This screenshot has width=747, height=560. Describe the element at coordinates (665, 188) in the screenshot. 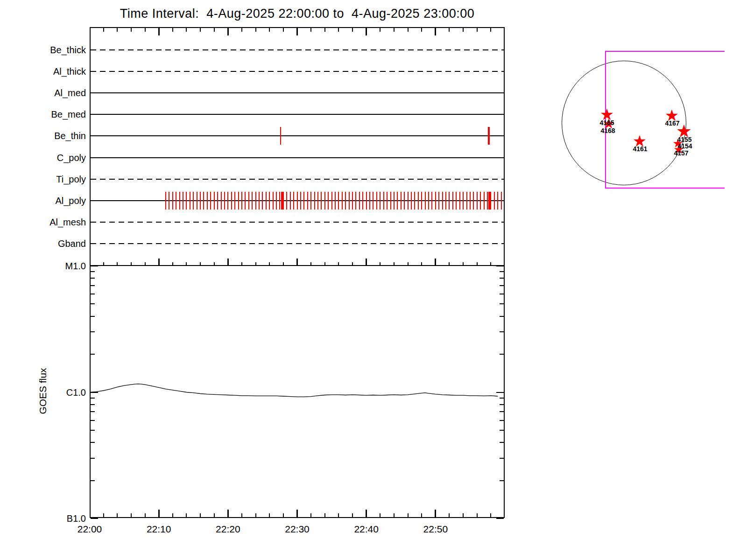

I see `fov-box-bottom-edge` at that location.